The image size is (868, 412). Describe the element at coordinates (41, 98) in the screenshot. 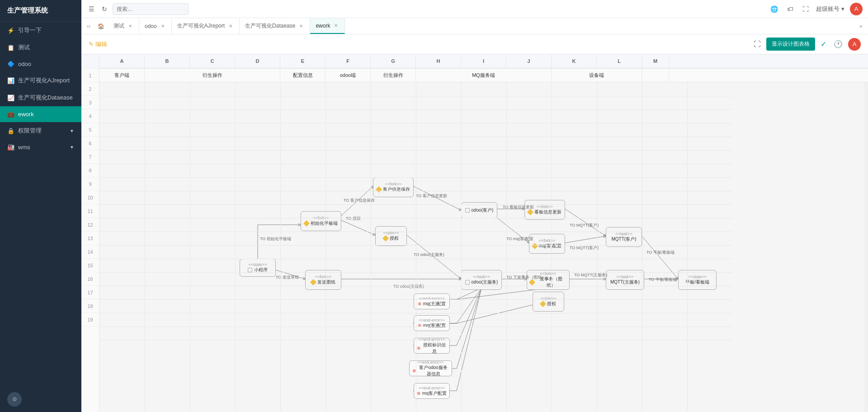

I see `sidebar-item-dataease: 📈 生产可视化Dataease` at that location.